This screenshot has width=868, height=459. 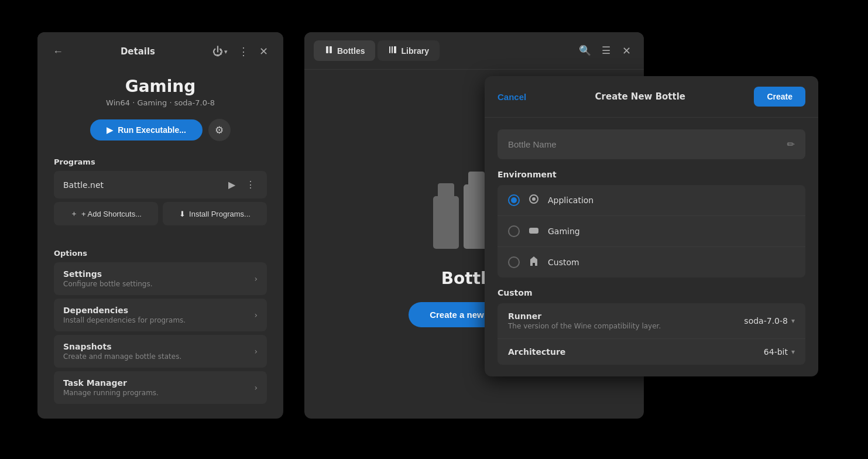 What do you see at coordinates (110, 130) in the screenshot?
I see `play-icon: ▶` at bounding box center [110, 130].